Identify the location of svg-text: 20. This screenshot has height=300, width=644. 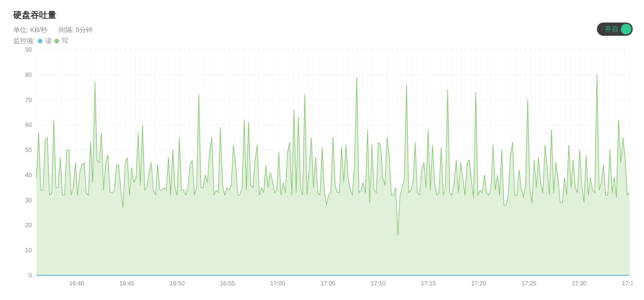
(29, 225).